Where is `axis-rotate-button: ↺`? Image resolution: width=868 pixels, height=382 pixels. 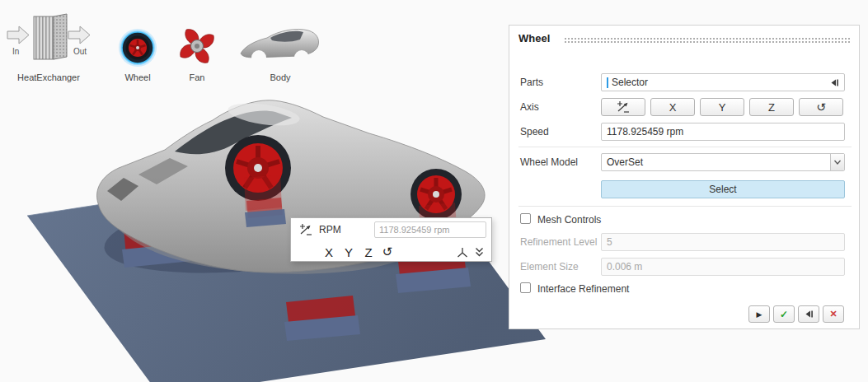
axis-rotate-button: ↺ is located at coordinates (821, 107).